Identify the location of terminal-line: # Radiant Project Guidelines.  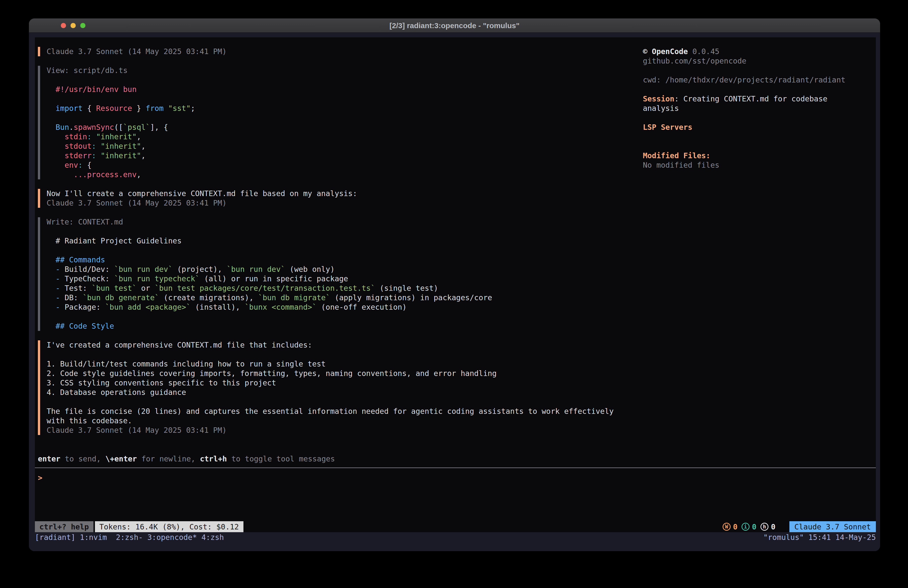
(330, 241).